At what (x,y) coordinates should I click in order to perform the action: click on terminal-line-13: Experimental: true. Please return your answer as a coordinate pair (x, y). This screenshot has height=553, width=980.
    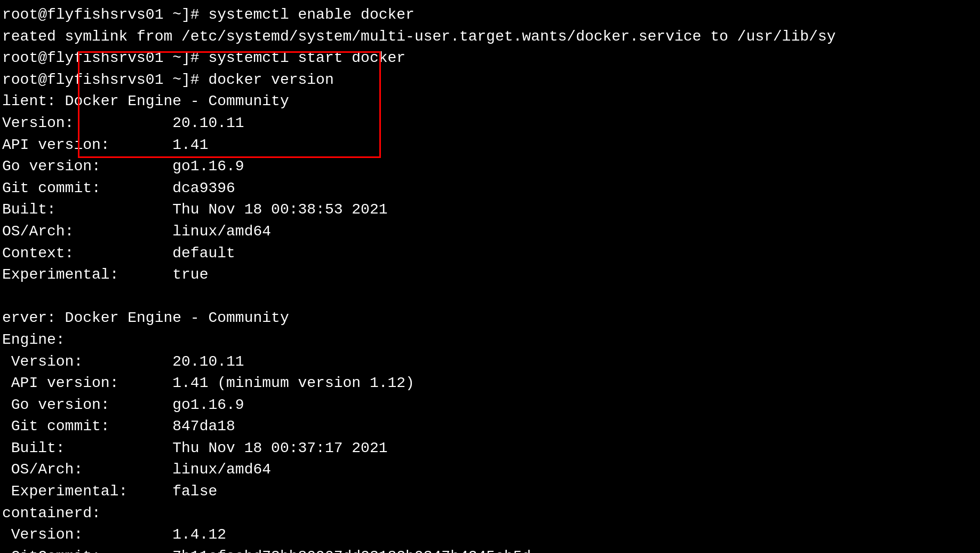
    Looking at the image, I should click on (491, 275).